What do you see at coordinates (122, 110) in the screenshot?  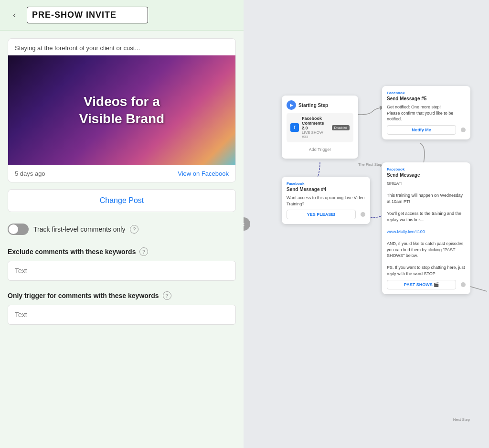 I see `post-image: Videos for a Visible Brand` at bounding box center [122, 110].